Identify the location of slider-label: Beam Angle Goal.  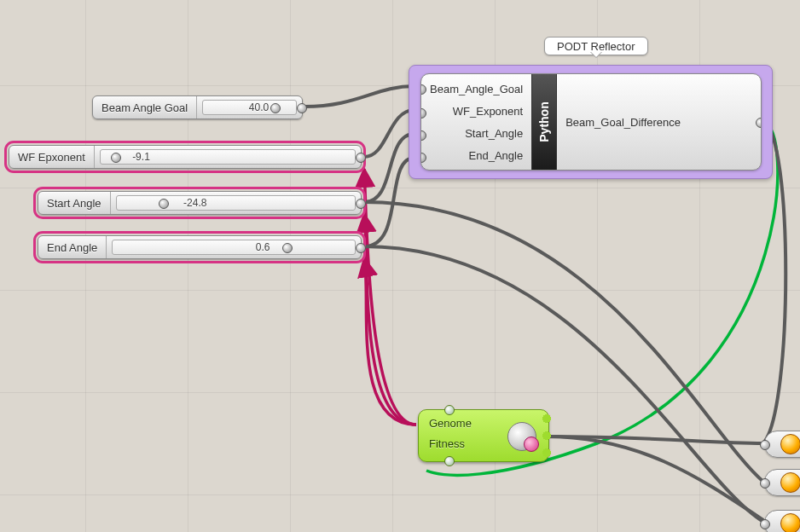
(145, 107).